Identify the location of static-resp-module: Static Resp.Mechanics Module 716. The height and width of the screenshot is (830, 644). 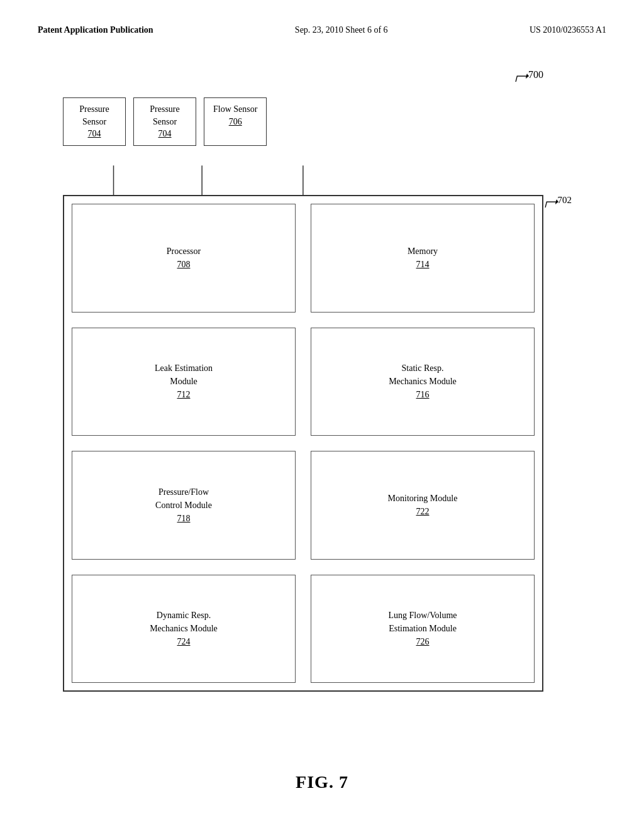
(423, 382).